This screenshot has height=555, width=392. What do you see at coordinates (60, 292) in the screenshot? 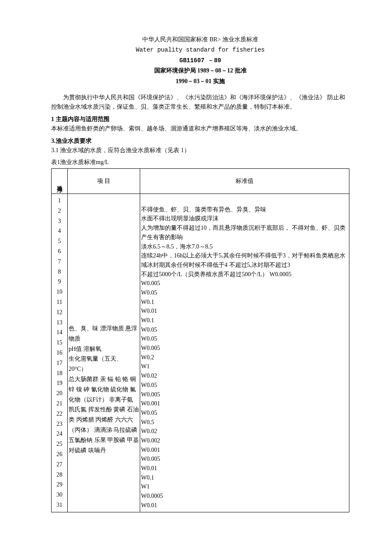
I see `seq-number: 10` at bounding box center [60, 292].